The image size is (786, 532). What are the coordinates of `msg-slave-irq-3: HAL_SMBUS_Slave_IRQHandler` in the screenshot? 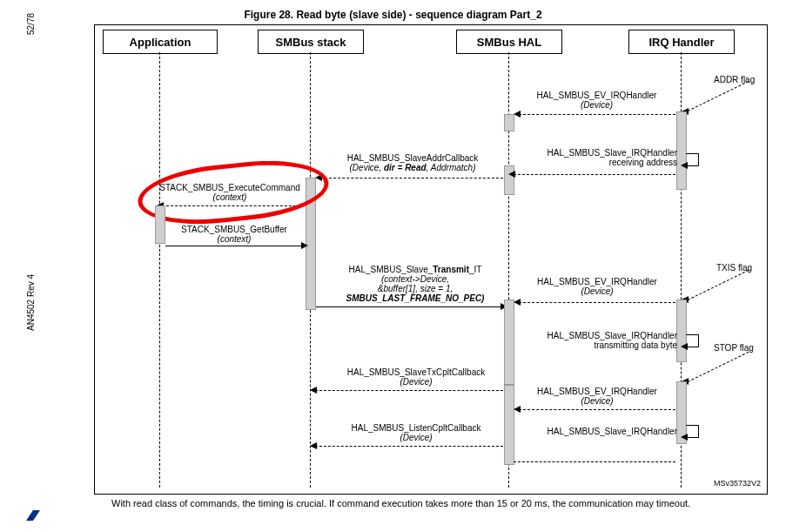 It's located at (612, 432).